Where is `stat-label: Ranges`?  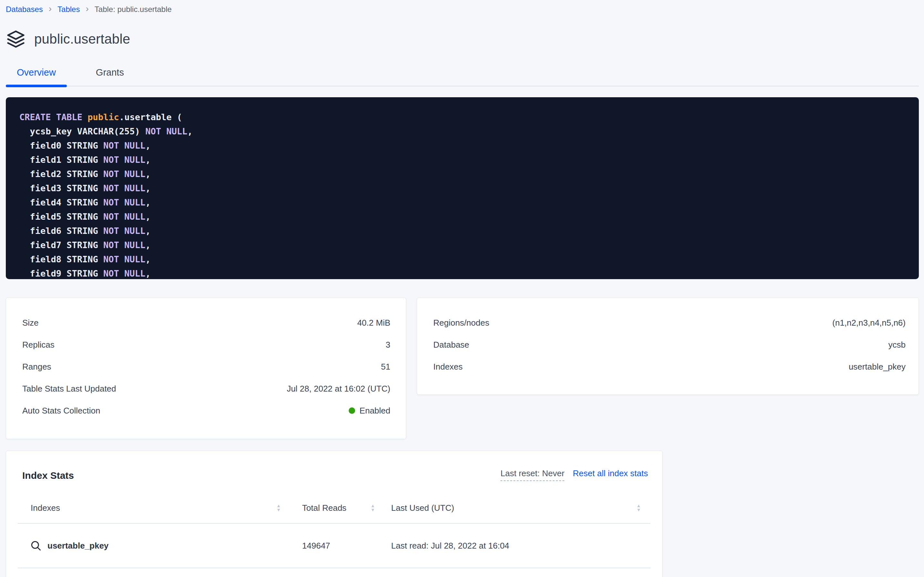 stat-label: Ranges is located at coordinates (37, 367).